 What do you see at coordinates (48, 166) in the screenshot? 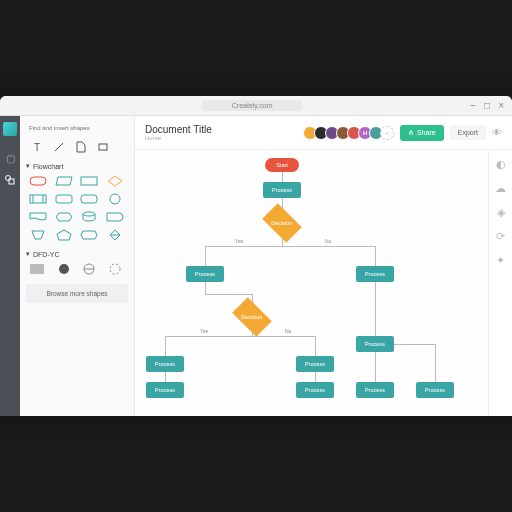
I see `flowchart-label: Flowchart` at bounding box center [48, 166].